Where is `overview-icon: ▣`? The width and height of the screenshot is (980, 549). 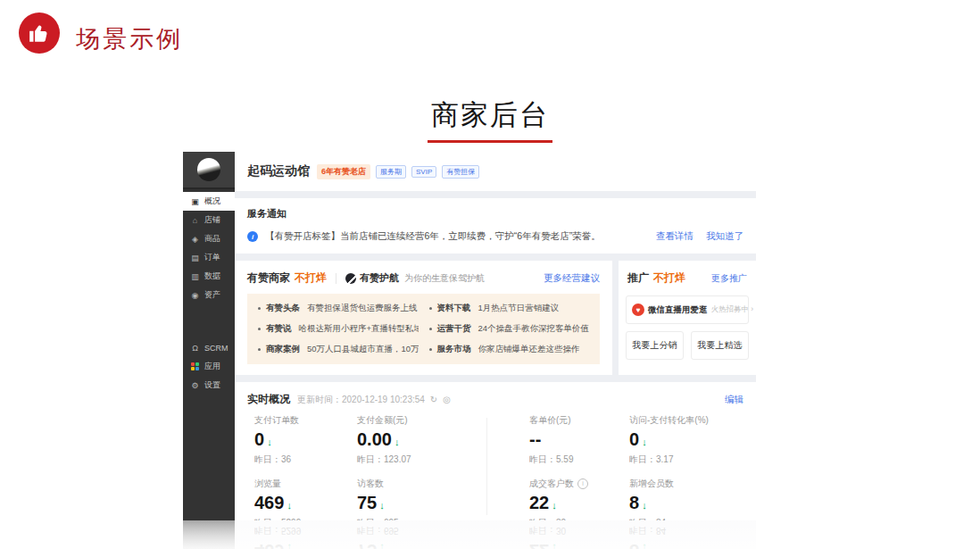
overview-icon: ▣ is located at coordinates (195, 202).